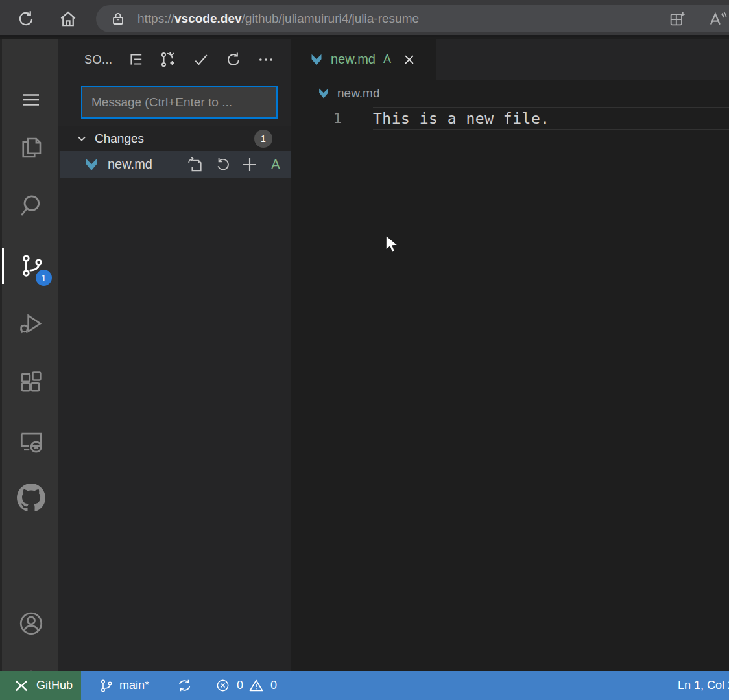 Image resolution: width=729 pixels, height=700 pixels. I want to click on chevron-down-icon, so click(82, 139).